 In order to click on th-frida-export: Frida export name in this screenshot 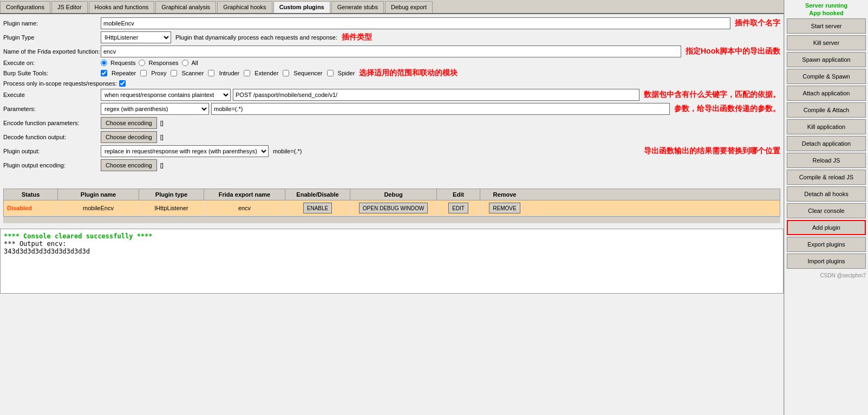, I will do `click(245, 194)`.